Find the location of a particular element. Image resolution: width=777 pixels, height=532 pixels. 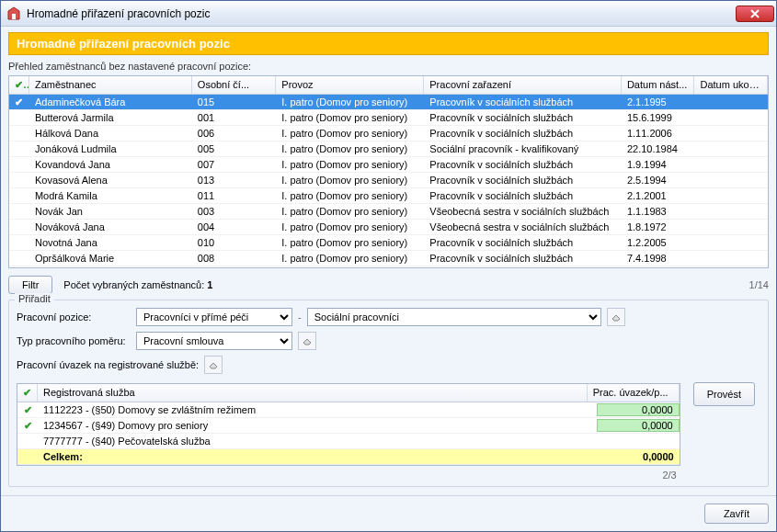

cell-name: Kovasová Alena is located at coordinates (110, 180).